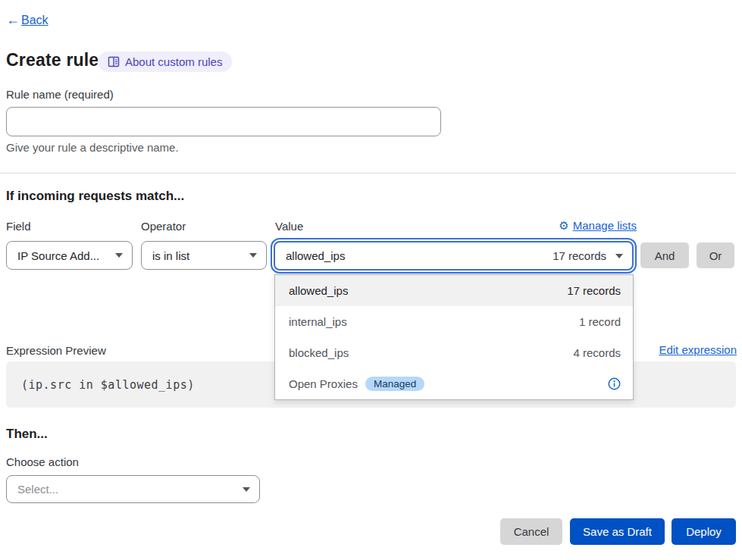 This screenshot has width=742, height=560. What do you see at coordinates (665, 255) in the screenshot?
I see `and-button: And` at bounding box center [665, 255].